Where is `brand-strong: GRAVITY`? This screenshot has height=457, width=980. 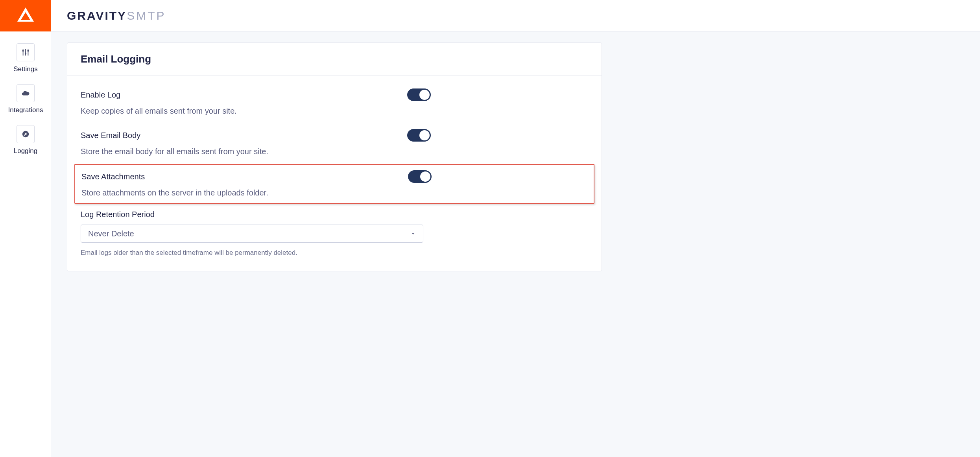 brand-strong: GRAVITY is located at coordinates (97, 16).